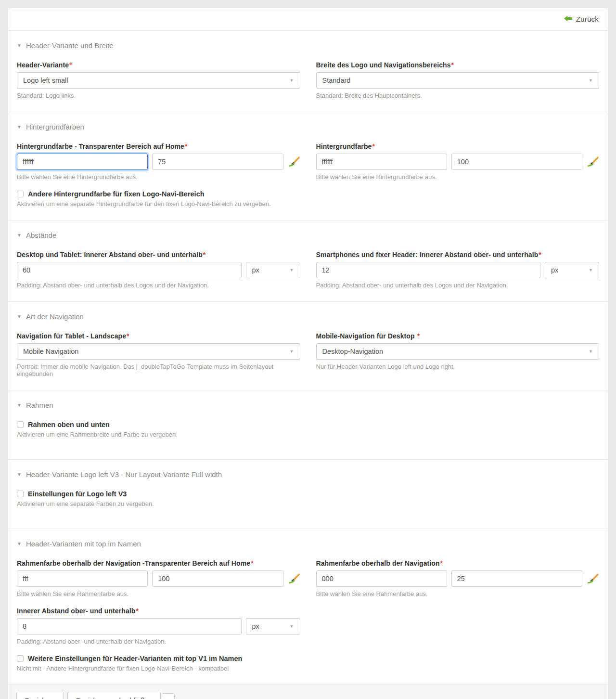  What do you see at coordinates (159, 579) in the screenshot?
I see `field-rahmenfarbe-transparent: Rahmenfarbe oberhalb der Navigation -Tra…` at bounding box center [159, 579].